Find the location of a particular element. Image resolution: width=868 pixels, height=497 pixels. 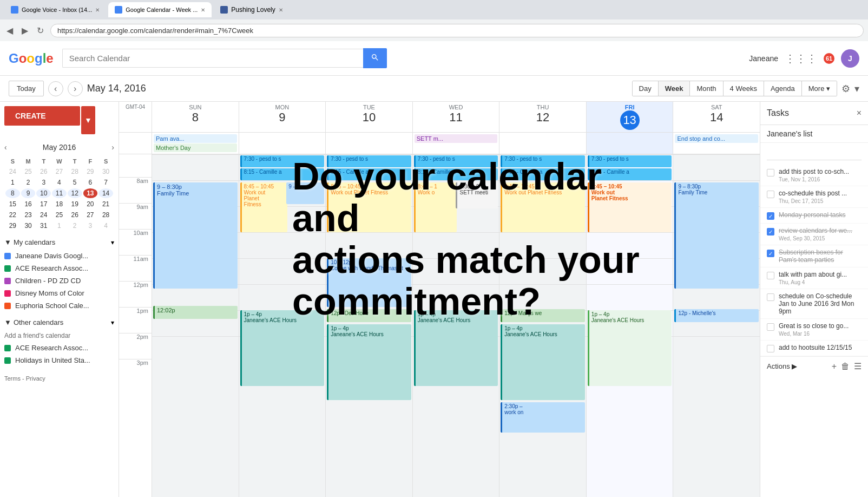

task-input is located at coordinates (814, 154).